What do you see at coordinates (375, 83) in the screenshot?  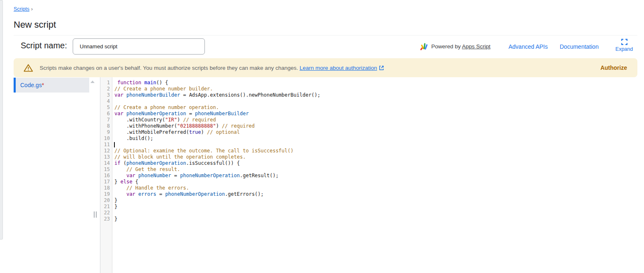 I see `code-line: function main() {` at bounding box center [375, 83].